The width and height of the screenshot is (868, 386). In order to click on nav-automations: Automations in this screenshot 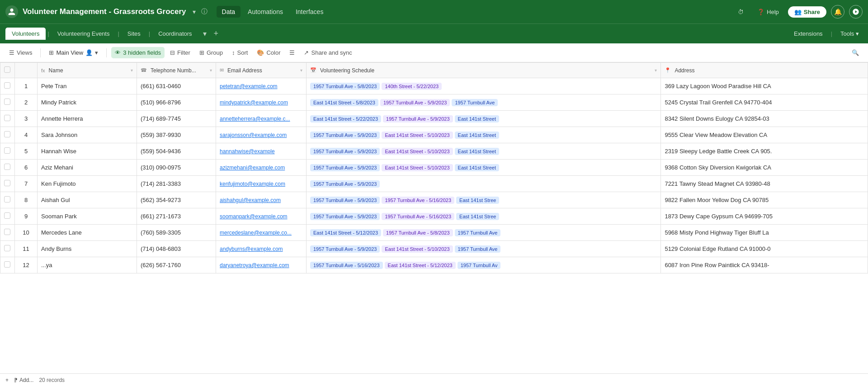, I will do `click(265, 12)`.